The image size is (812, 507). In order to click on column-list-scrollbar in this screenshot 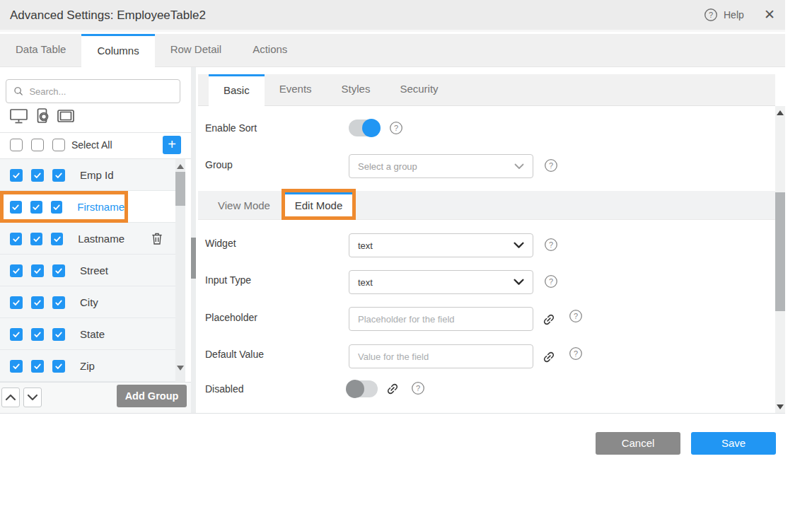, I will do `click(180, 270)`.